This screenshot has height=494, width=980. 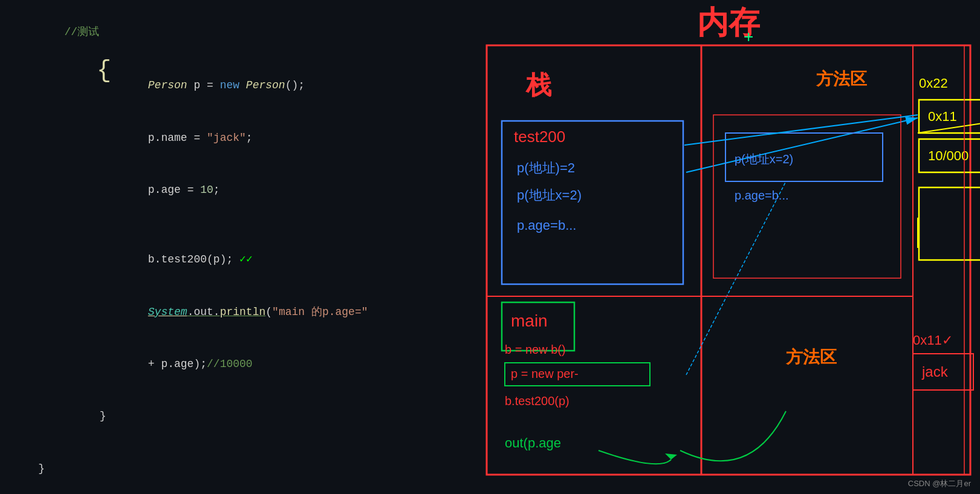 What do you see at coordinates (230, 417) in the screenshot?
I see `code-line-close1: }` at bounding box center [230, 417].